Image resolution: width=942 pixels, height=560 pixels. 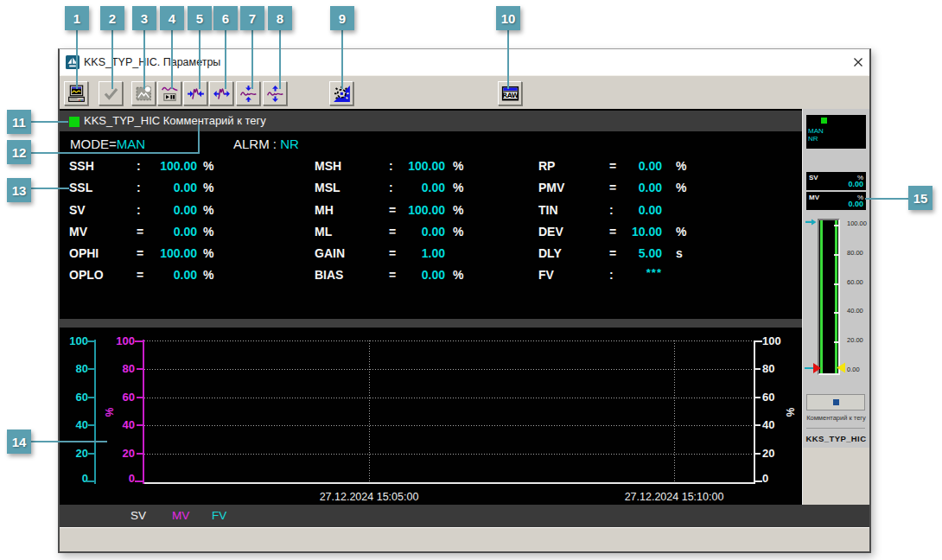 I want to click on sv-axis-labels: 100806040200, so click(x=74, y=411).